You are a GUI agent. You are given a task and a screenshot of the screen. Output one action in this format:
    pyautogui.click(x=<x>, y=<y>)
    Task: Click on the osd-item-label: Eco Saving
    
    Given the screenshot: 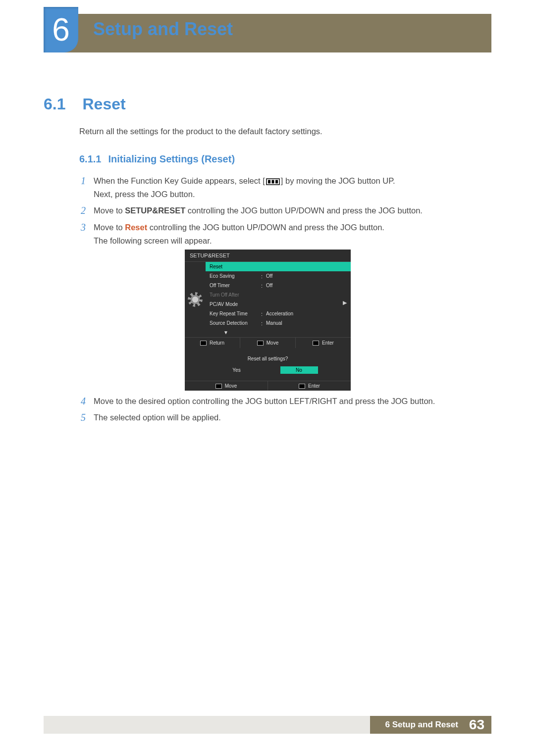 What is the action you would take?
    pyautogui.click(x=235, y=276)
    